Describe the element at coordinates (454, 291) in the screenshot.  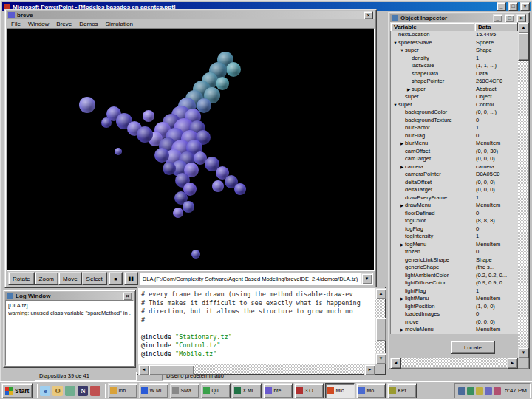
I see `table-row: lightFlag1` at that location.